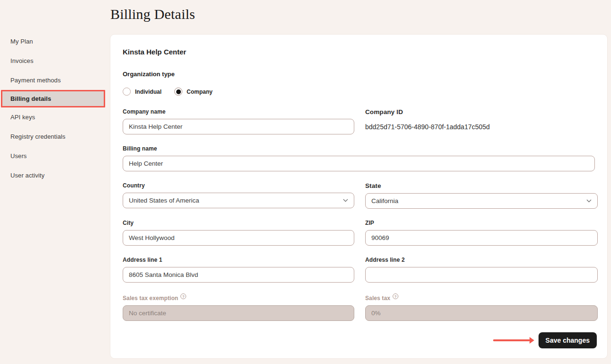 This screenshot has height=364, width=611. What do you see at coordinates (53, 98) in the screenshot?
I see `sidebar-item-billing-details: Billing details` at bounding box center [53, 98].